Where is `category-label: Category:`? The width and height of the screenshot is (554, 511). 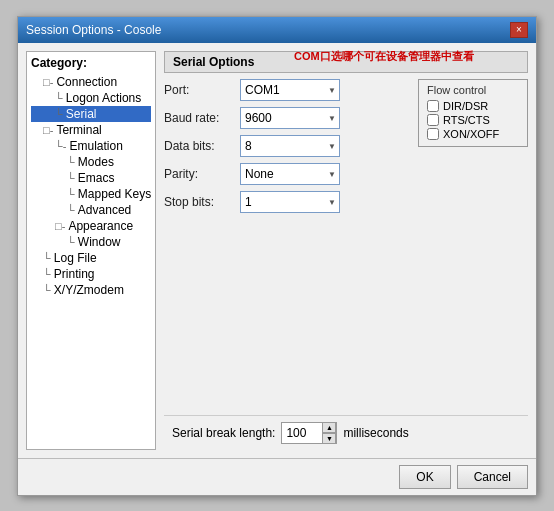 category-label: Category: is located at coordinates (91, 63).